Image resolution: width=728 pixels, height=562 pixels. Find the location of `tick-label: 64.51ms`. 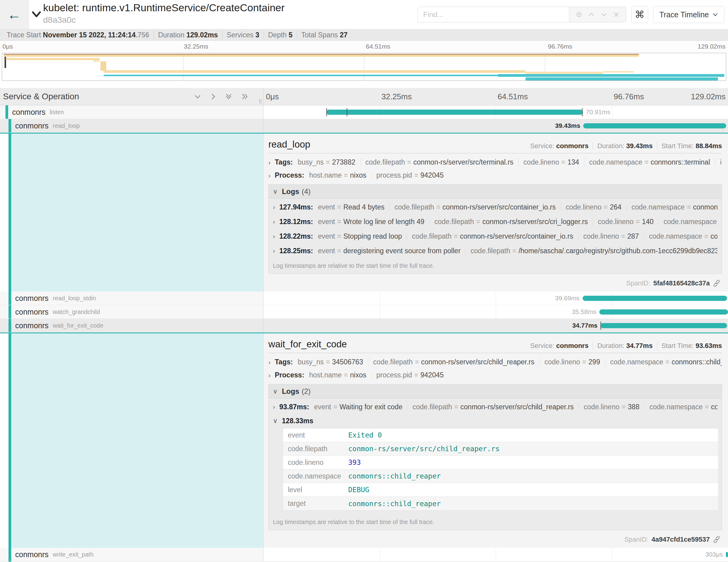

tick-label: 64.51ms is located at coordinates (378, 46).